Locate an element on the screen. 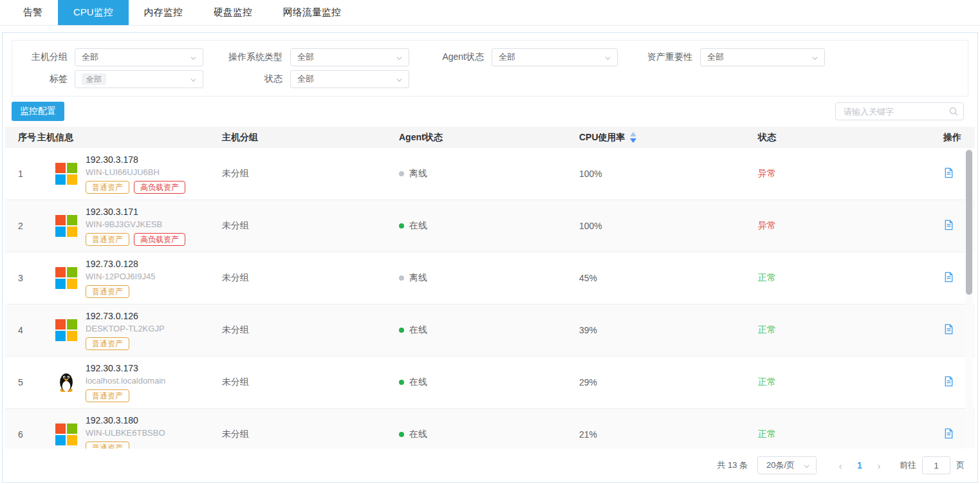  host-ip: 192.30.3.171 is located at coordinates (135, 212).